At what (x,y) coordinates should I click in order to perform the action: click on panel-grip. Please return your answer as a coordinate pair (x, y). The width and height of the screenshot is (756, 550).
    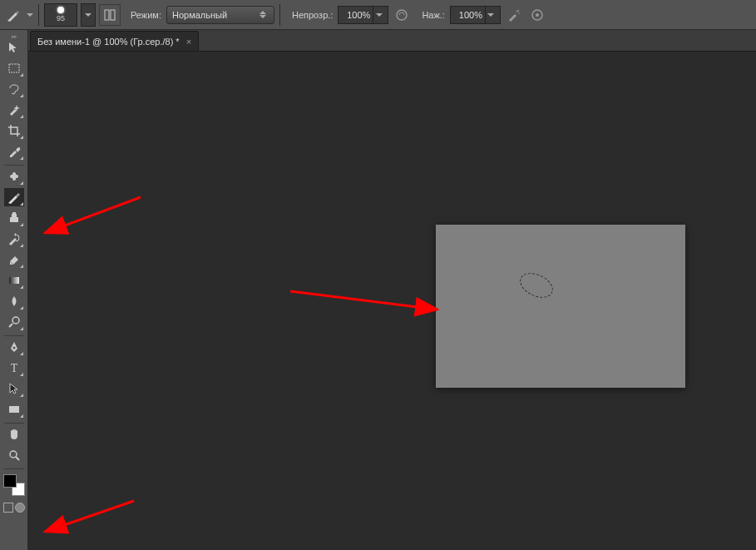
    Looking at the image, I should click on (14, 35).